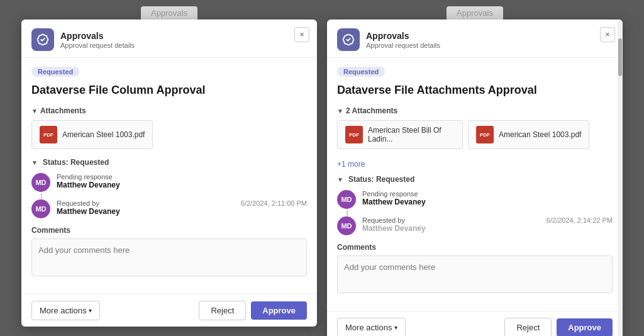 This screenshot has width=644, height=336. What do you see at coordinates (182, 177) in the screenshot?
I see `panel1-pending-label: Pending response` at bounding box center [182, 177].